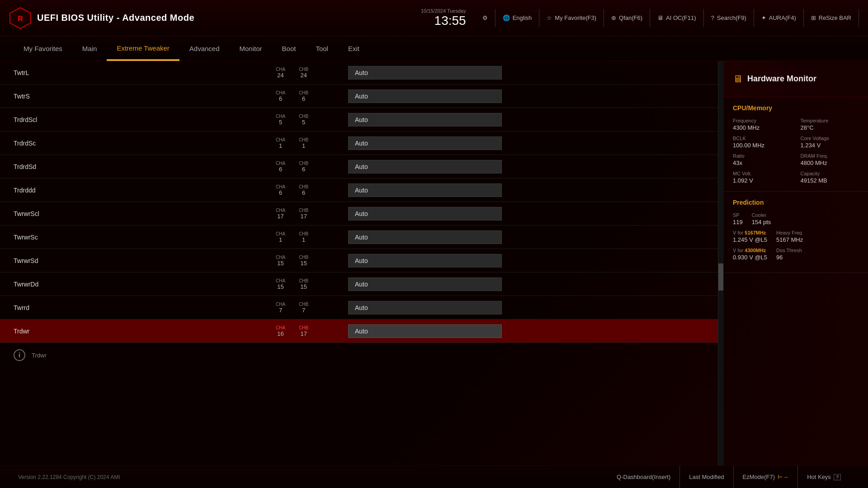 Image resolution: width=868 pixels, height=488 pixels. Describe the element at coordinates (145, 331) in the screenshot. I see `row-name: Trdwr` at that location.